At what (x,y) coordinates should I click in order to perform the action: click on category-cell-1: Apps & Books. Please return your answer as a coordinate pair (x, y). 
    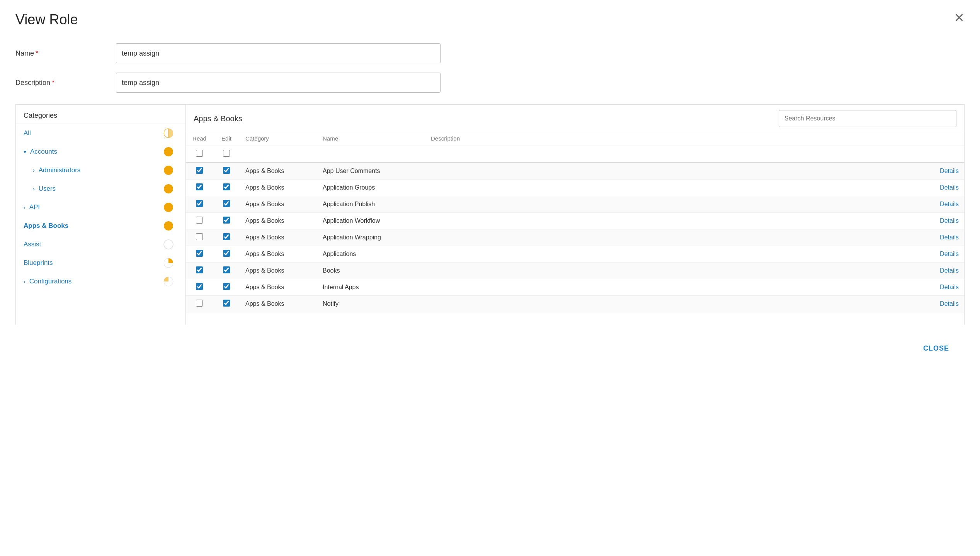
    Looking at the image, I should click on (279, 188).